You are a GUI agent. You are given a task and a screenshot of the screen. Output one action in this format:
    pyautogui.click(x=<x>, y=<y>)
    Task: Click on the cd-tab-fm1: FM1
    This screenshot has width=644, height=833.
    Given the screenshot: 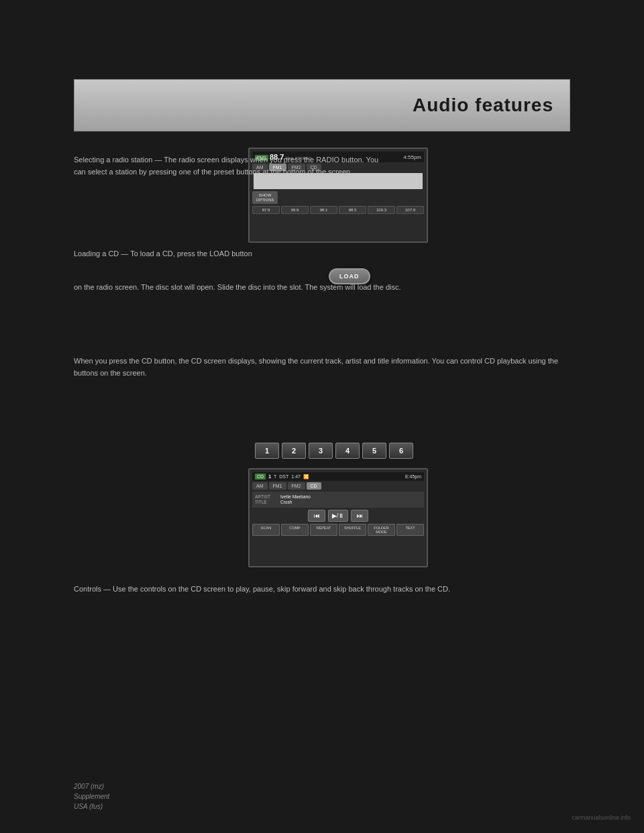 What is the action you would take?
    pyautogui.click(x=278, y=486)
    